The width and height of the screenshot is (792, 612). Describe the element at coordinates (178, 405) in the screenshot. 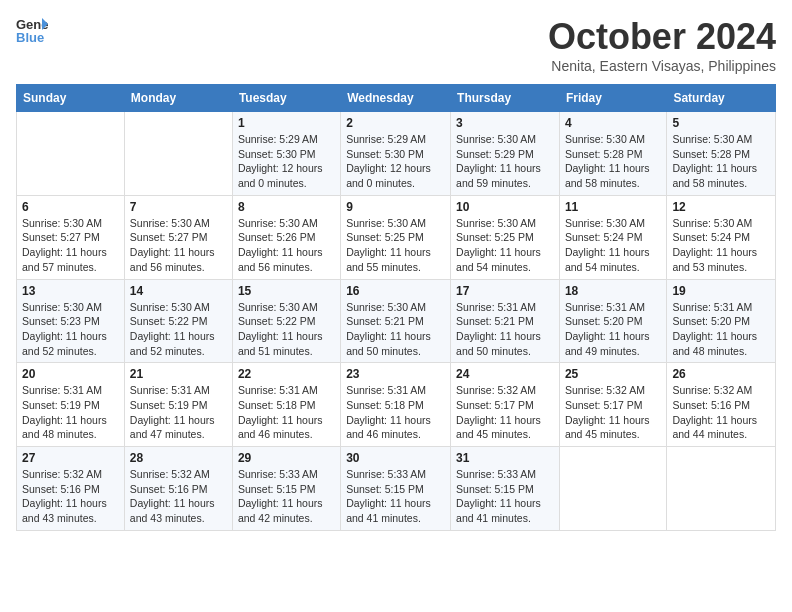

I see `calendar-cell: 21Sunrise: 5:31 AM Sunset: 5:19 PM Dayli…` at that location.